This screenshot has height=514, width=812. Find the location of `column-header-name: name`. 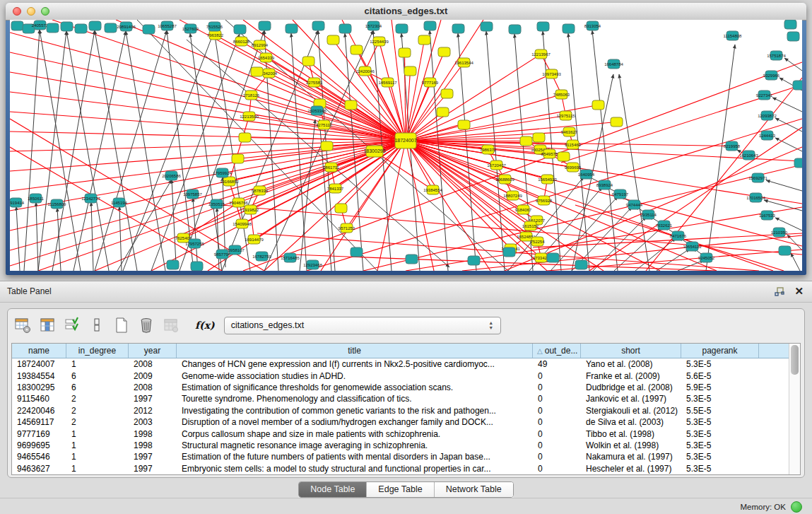

column-header-name: name is located at coordinates (40, 351).